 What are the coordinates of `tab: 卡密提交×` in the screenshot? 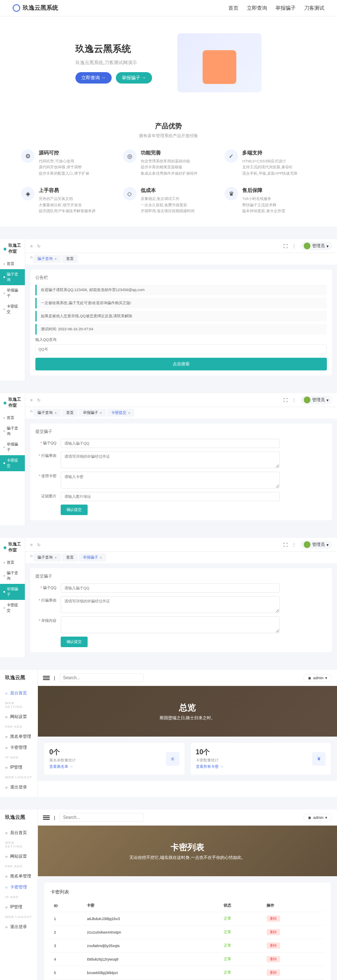 It's located at (120, 413).